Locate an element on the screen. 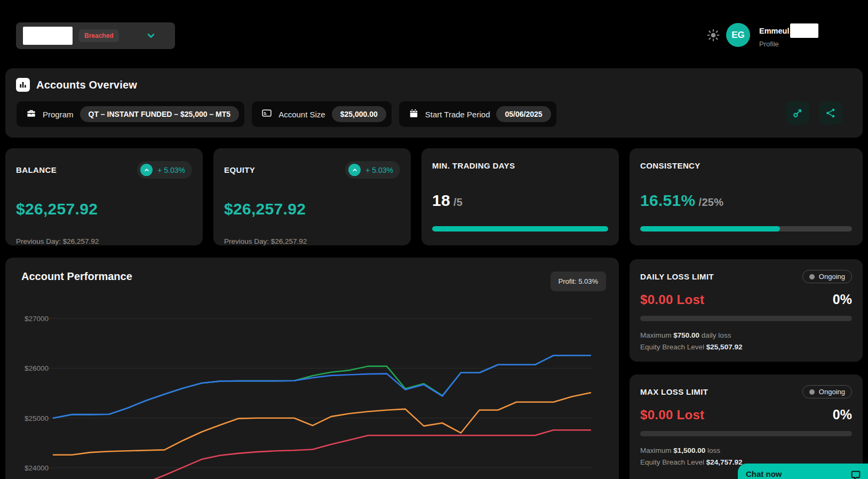 Image resolution: width=868 pixels, height=479 pixels. max-loss-value: $1,500.00 is located at coordinates (689, 450).